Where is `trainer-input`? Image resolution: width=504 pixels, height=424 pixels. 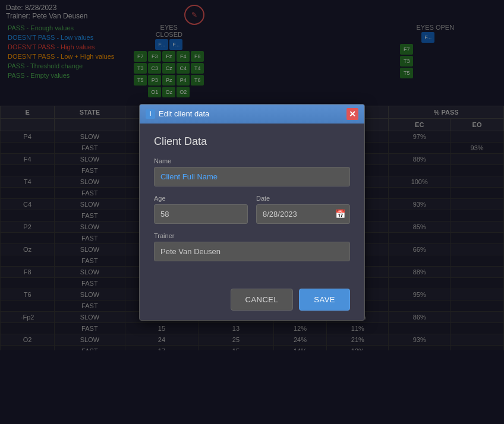 trainer-input is located at coordinates (252, 252).